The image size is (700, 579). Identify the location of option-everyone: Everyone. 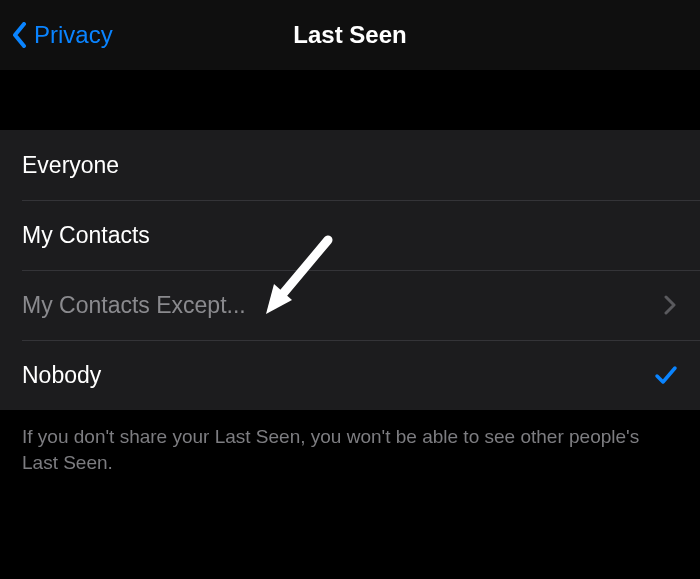
(350, 165).